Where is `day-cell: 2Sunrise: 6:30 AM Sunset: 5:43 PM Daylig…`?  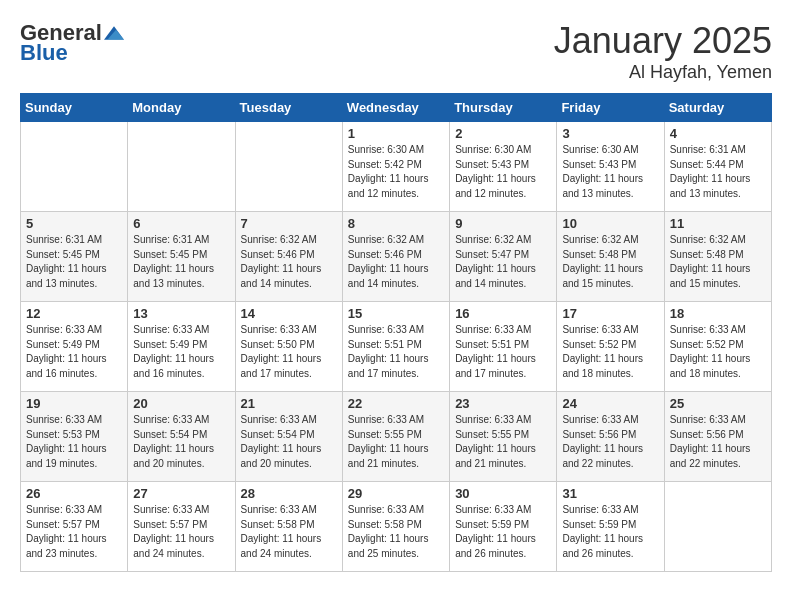 day-cell: 2Sunrise: 6:30 AM Sunset: 5:43 PM Daylig… is located at coordinates (504, 167).